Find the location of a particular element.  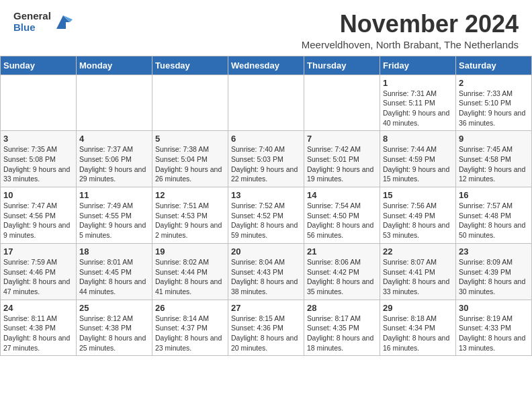

day-number: 6 is located at coordinates (266, 138).